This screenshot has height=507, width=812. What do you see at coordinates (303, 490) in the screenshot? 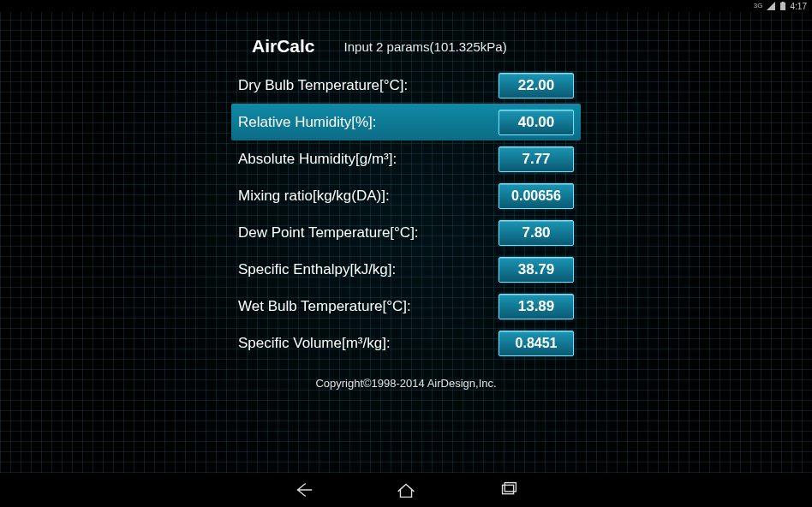
I see `back-button` at bounding box center [303, 490].